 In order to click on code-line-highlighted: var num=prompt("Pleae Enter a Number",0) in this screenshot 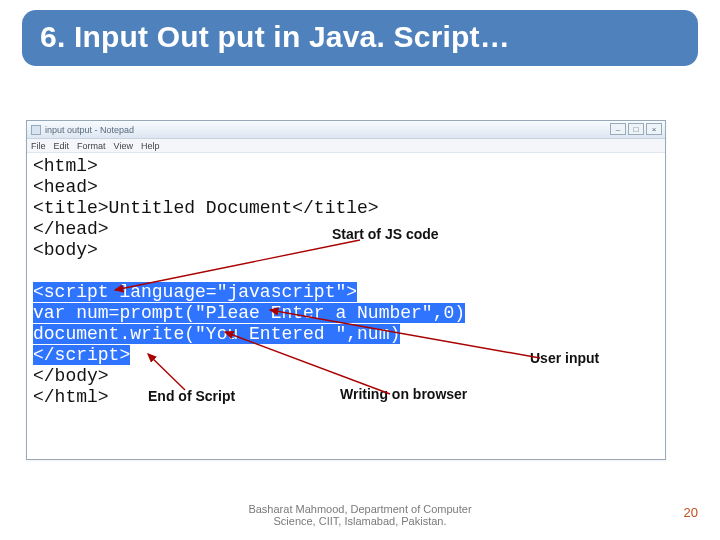, I will do `click(249, 313)`.